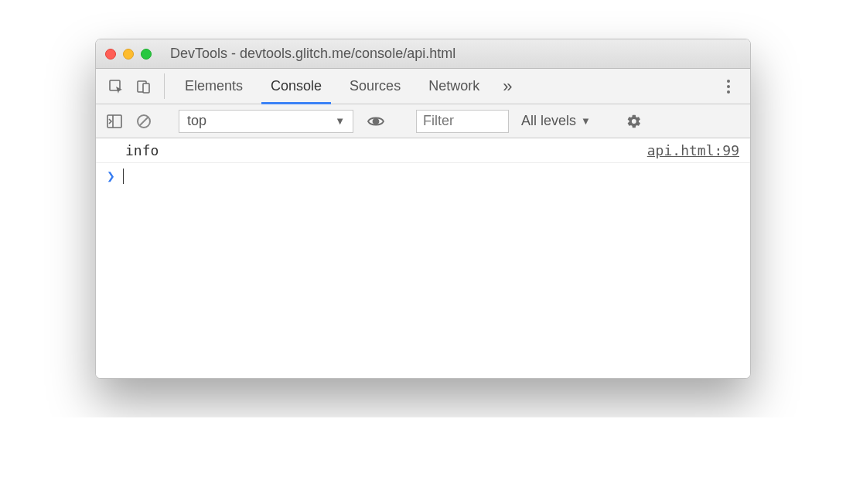 The height and width of the screenshot is (504, 846). Describe the element at coordinates (423, 176) in the screenshot. I see `console-prompt: ❯` at that location.